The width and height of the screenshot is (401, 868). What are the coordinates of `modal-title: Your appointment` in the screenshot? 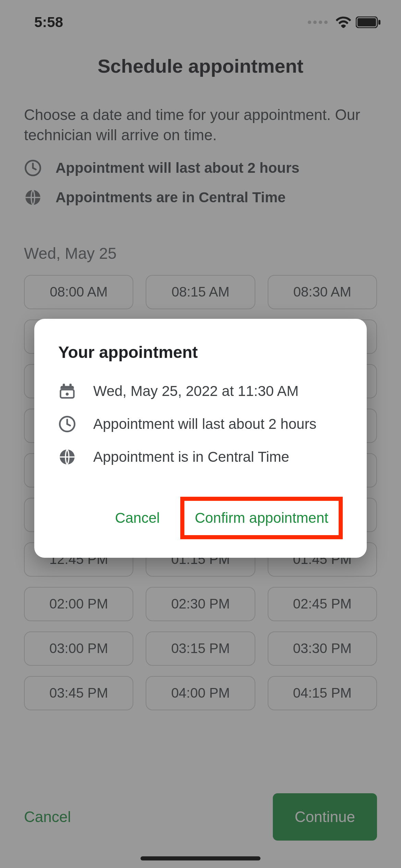 It's located at (200, 352).